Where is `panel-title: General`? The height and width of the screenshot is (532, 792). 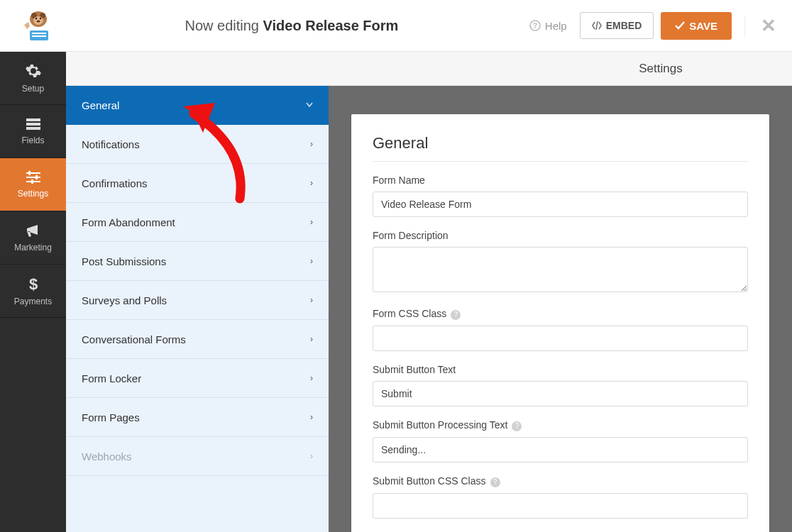 panel-title: General is located at coordinates (561, 148).